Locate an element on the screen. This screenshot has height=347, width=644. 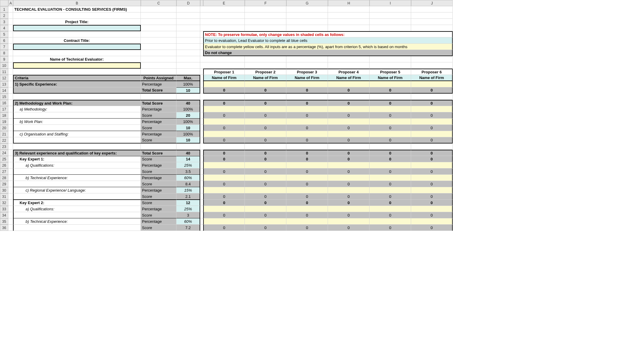
max-header: Max. is located at coordinates (188, 78).